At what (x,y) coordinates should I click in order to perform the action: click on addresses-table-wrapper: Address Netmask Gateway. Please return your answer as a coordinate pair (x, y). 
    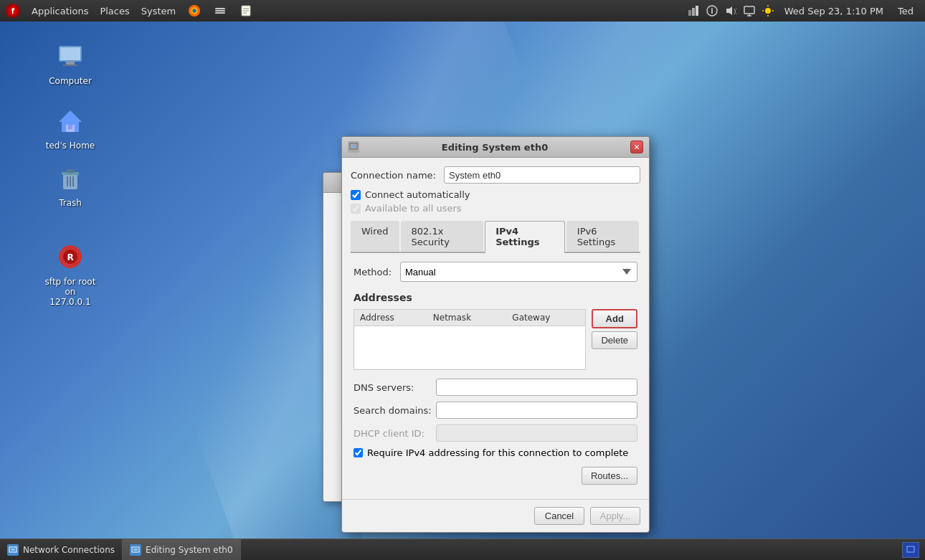
    Looking at the image, I should click on (470, 340).